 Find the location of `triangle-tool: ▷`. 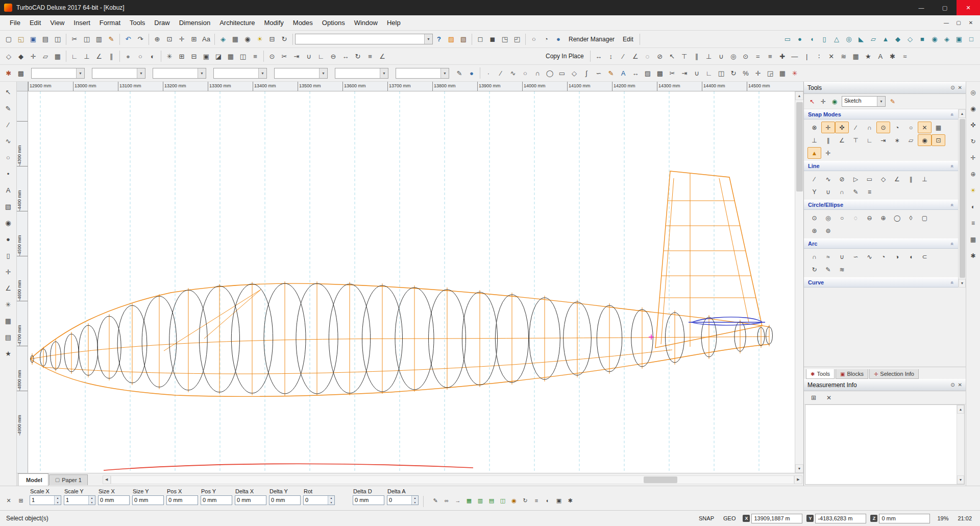

triangle-tool: ▷ is located at coordinates (855, 179).